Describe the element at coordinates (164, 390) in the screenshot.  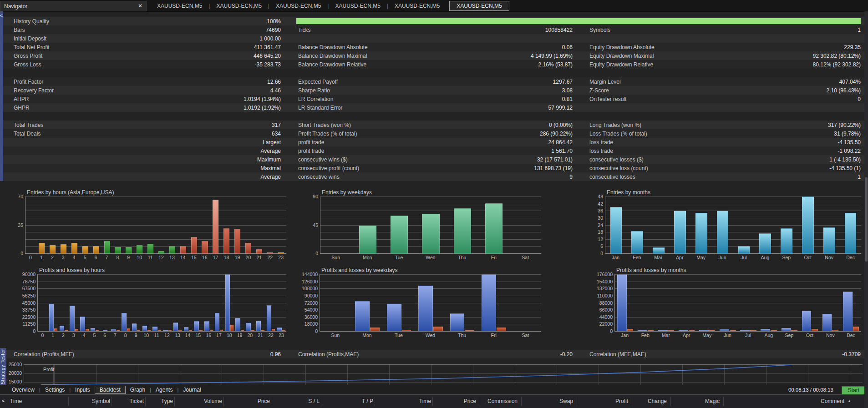
I see `result-tab-agents: Agents` at that location.